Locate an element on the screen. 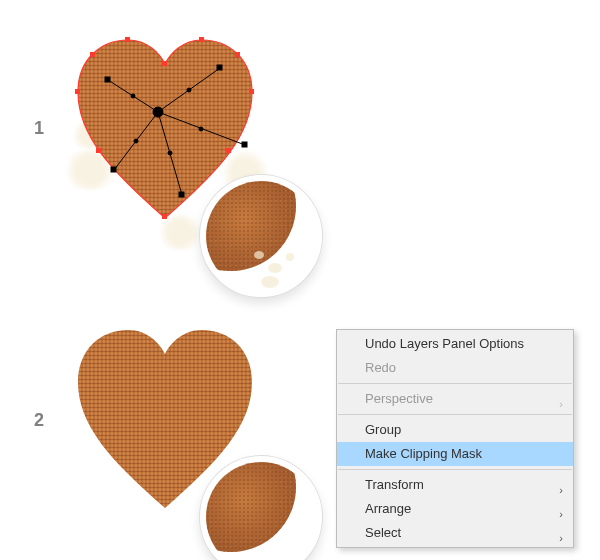 This screenshot has height=560, width=600. menu-item-label: Make Clipping Mask is located at coordinates (424, 454).